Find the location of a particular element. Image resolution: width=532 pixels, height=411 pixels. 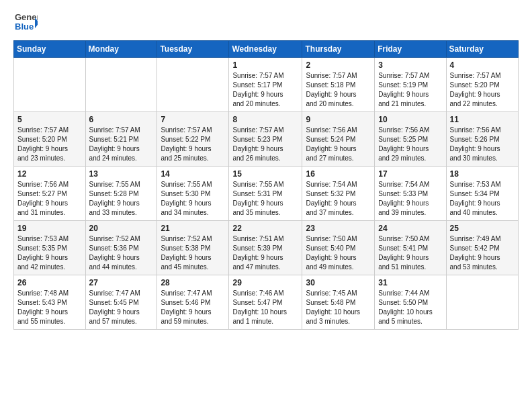

day-number: 4 is located at coordinates (482, 65).